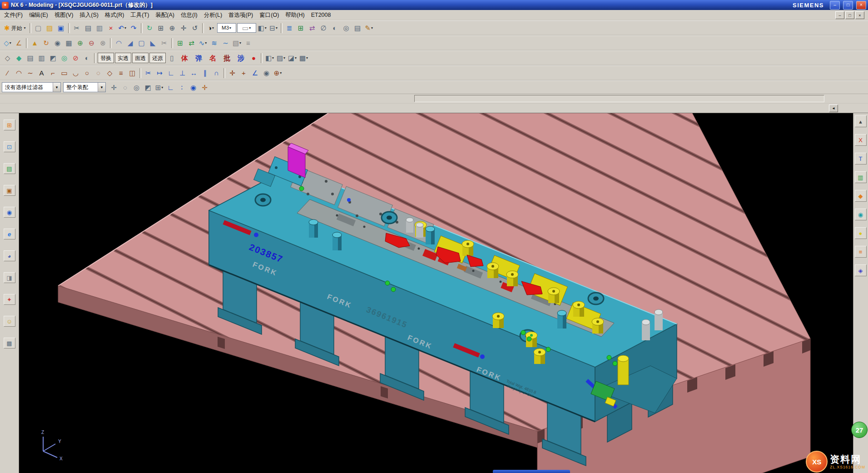  Describe the element at coordinates (148, 87) in the screenshot. I see `top-selection-button: ◩` at that location.